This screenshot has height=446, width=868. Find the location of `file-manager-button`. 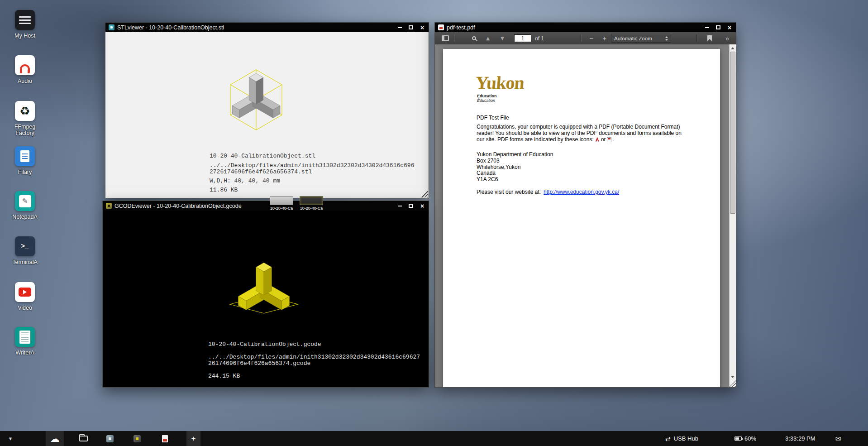

file-manager-button is located at coordinates (83, 438).